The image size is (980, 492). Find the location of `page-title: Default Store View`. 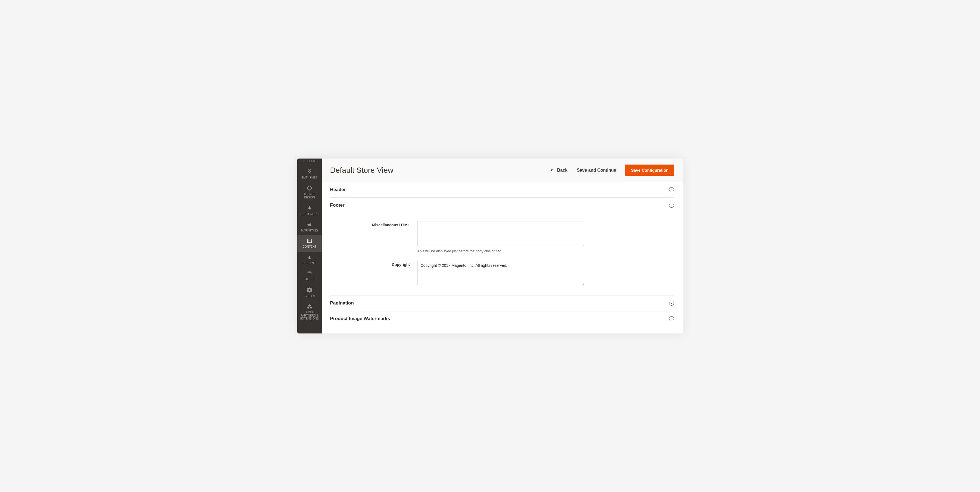

page-title: Default Store View is located at coordinates (362, 170).